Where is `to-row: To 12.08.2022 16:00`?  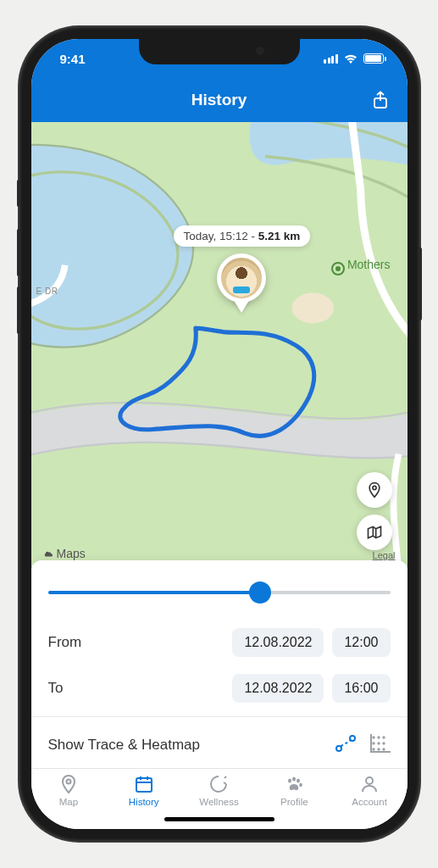
to-row: To 12.08.2022 16:00 is located at coordinates (219, 688).